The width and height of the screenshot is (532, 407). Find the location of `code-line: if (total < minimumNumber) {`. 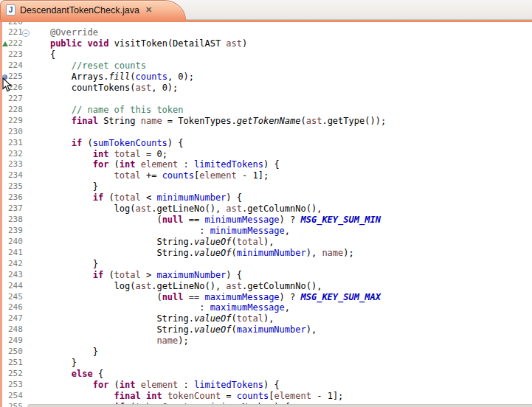

code-line: if (total < minimumNumber) { is located at coordinates (136, 198).